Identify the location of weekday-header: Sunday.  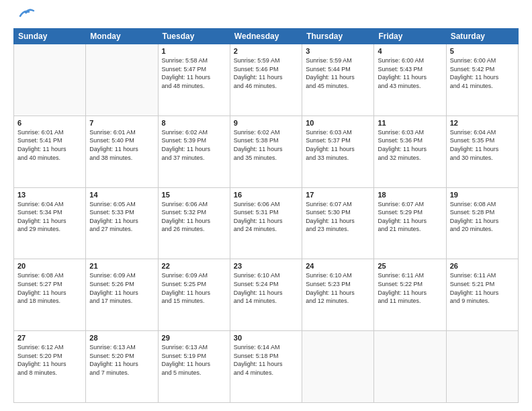
(50, 36).